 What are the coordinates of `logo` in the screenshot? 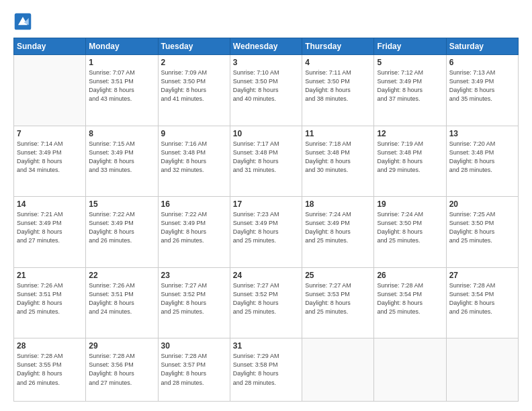 It's located at (24, 21).